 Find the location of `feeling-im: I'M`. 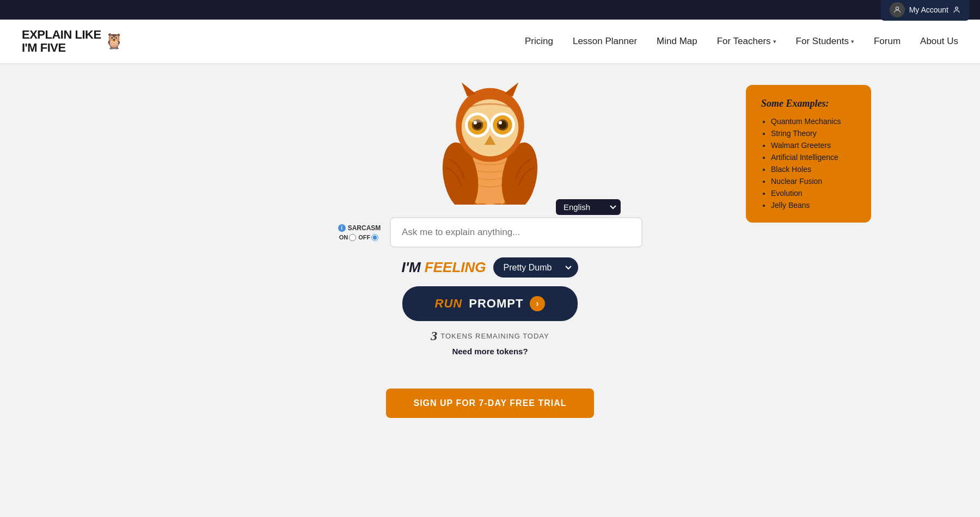

feeling-im: I'M is located at coordinates (412, 267).